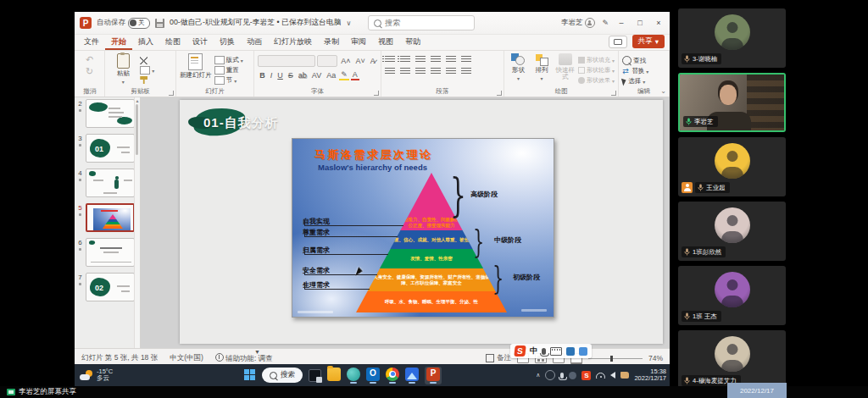  I want to click on copy-button: ▾, so click(147, 70).